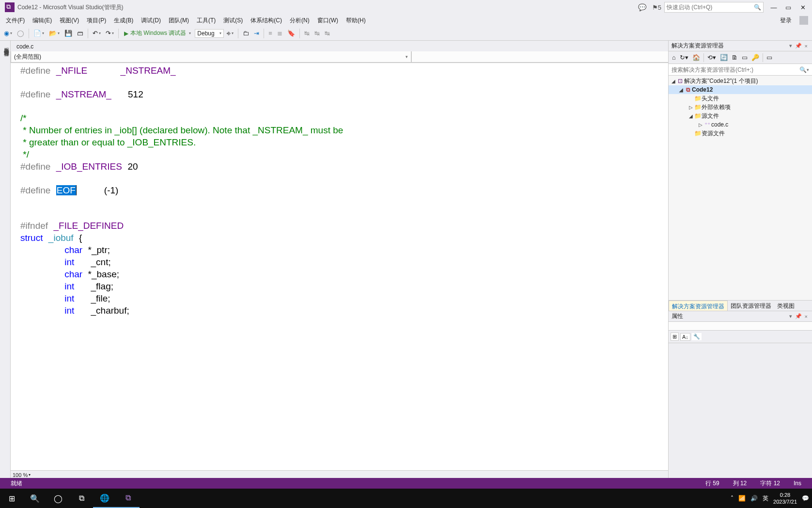 The height and width of the screenshot is (508, 812). What do you see at coordinates (5, 260) in the screenshot?
I see `left-tool-rail: 服务器资源管理器 工具箱` at bounding box center [5, 260].